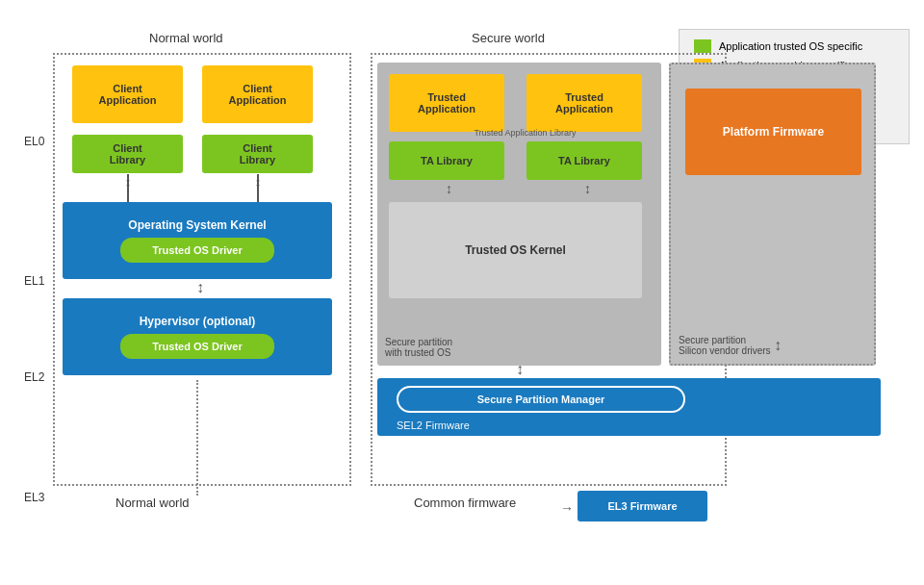  I want to click on hypervisor-label: Hypervisor (optional), so click(198, 321).